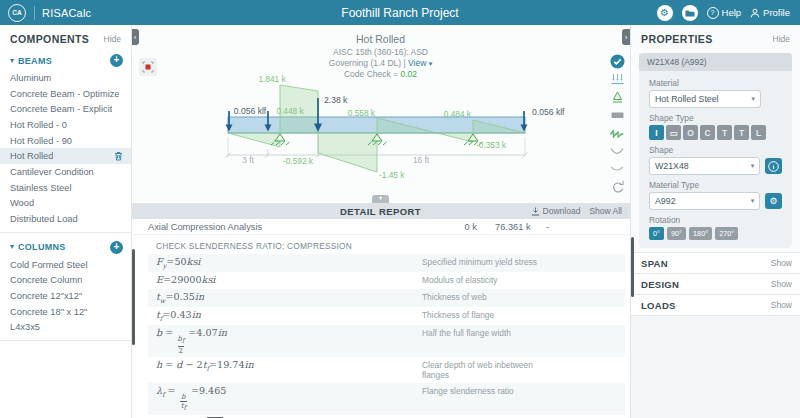 Image resolution: width=800 pixels, height=418 pixels. Describe the element at coordinates (66, 219) in the screenshot. I see `sidebar-item-beam: Distributed Load` at that location.